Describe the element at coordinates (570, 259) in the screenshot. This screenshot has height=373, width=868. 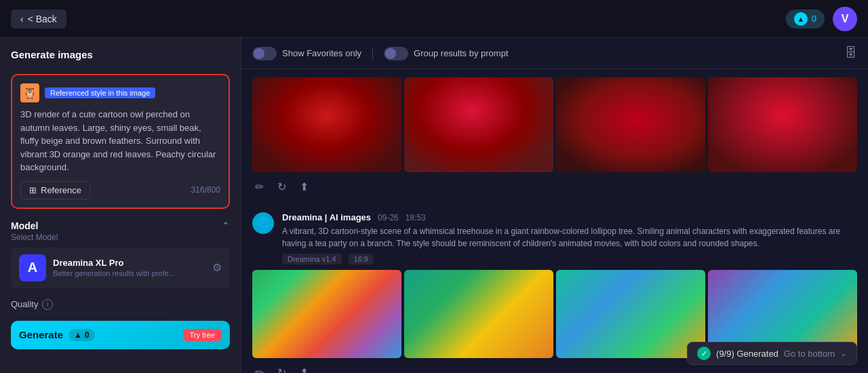
I see `result-meta: Dreamina v1.4 16:9` at that location.